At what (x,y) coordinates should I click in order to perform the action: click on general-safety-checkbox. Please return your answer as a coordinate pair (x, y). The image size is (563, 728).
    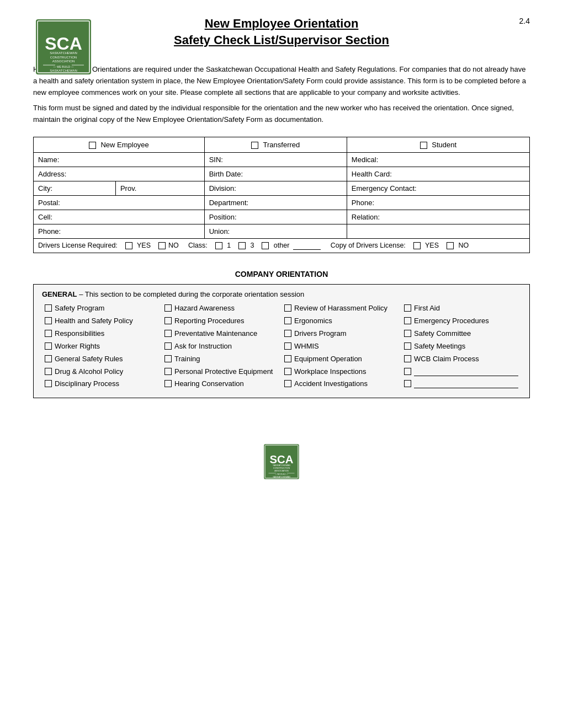
    Looking at the image, I should click on (49, 358).